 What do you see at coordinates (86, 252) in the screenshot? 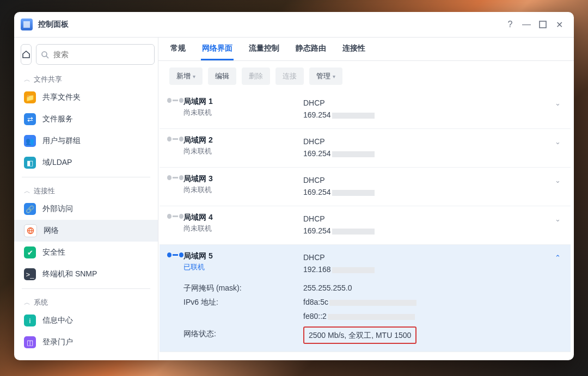
I see `sidebar-item-security: ✔安全性` at bounding box center [86, 252].